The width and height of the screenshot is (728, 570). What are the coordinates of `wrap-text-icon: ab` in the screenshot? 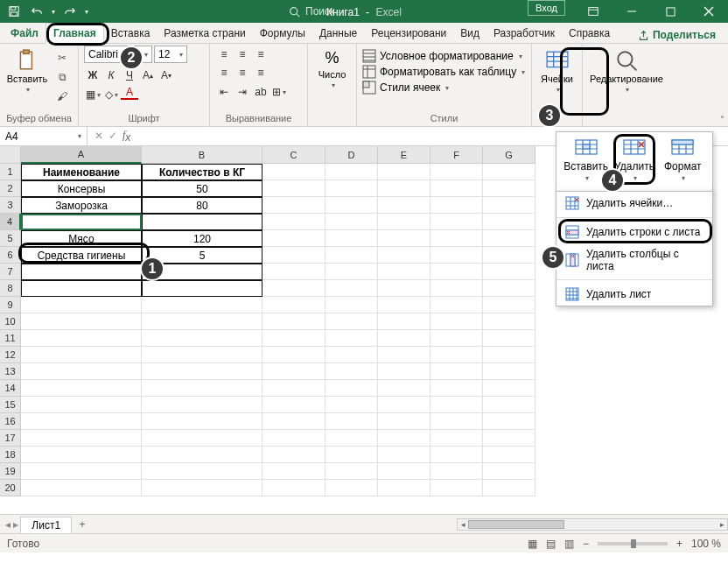 It's located at (261, 92).